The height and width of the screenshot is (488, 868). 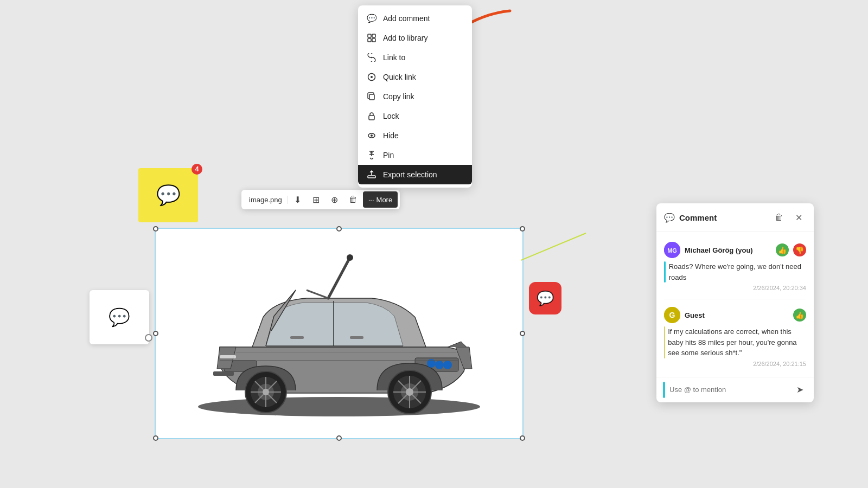 I want to click on comment-header: 💬 Comment 🗑 ✕, so click(x=735, y=218).